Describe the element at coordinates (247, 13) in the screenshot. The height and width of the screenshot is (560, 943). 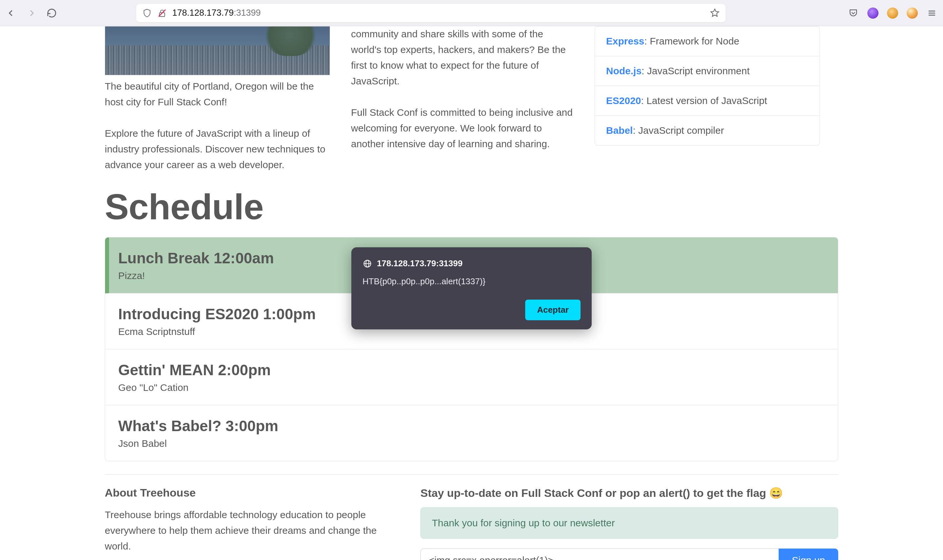
I see `url-port: :31399` at that location.